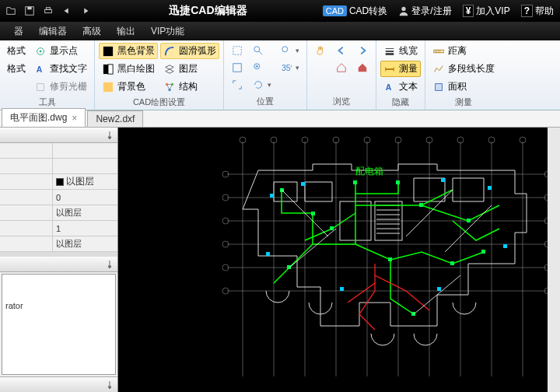  What do you see at coordinates (126, 31) in the screenshot?
I see `menu-item-output: 输出` at bounding box center [126, 31].